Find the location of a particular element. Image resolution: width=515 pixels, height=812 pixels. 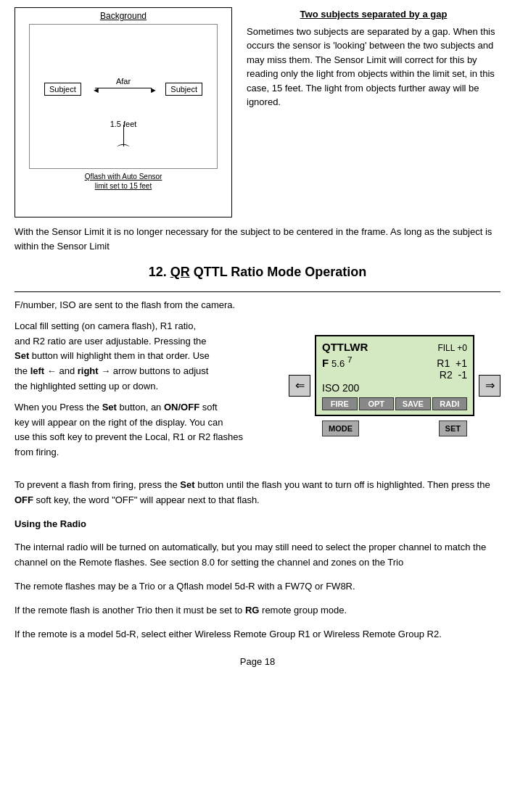

lcd-fill: FILL +0 is located at coordinates (453, 348).